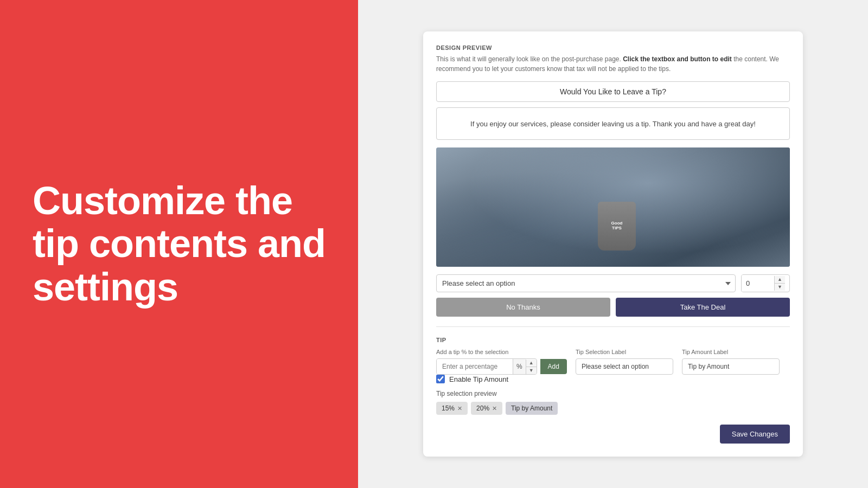 The height and width of the screenshot is (488, 868). What do you see at coordinates (487, 408) in the screenshot?
I see `tip-tag: 20%✕` at bounding box center [487, 408].